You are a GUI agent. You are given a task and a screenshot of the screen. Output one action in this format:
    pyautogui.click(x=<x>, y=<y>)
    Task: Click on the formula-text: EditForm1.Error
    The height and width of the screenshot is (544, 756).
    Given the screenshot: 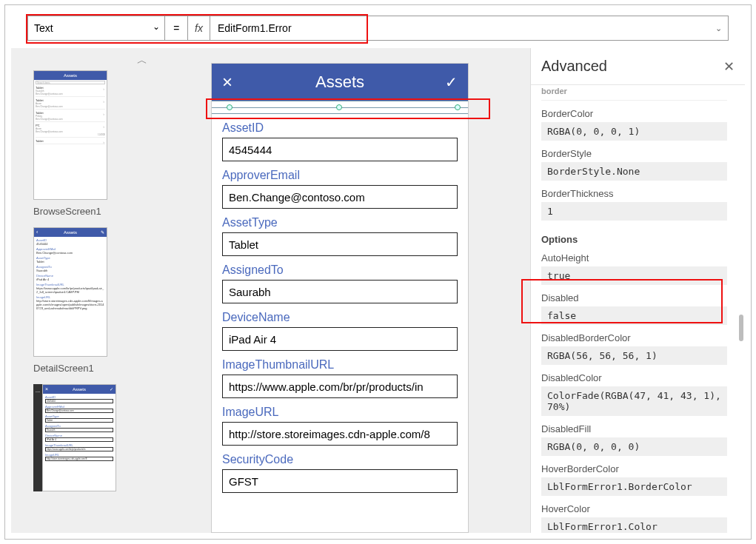 What is the action you would take?
    pyautogui.click(x=255, y=28)
    